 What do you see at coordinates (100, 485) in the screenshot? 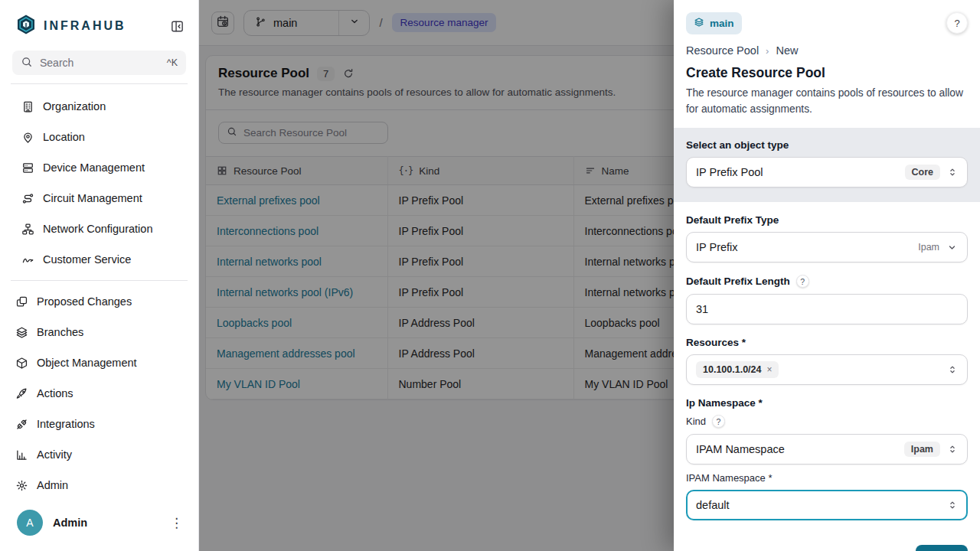
I see `sidebar-item-admin: Admin` at bounding box center [100, 485].